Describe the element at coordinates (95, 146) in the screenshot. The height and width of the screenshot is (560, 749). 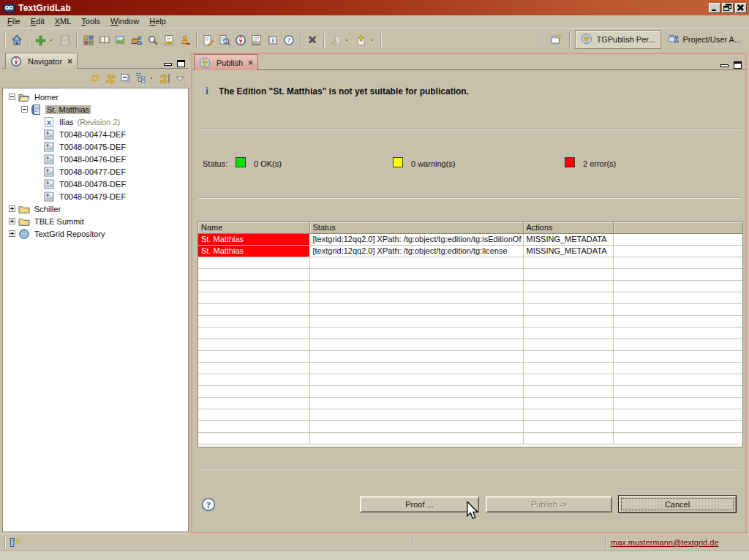
I see `tree-item-t0048-00475-def: T0048-00475-DEF` at that location.